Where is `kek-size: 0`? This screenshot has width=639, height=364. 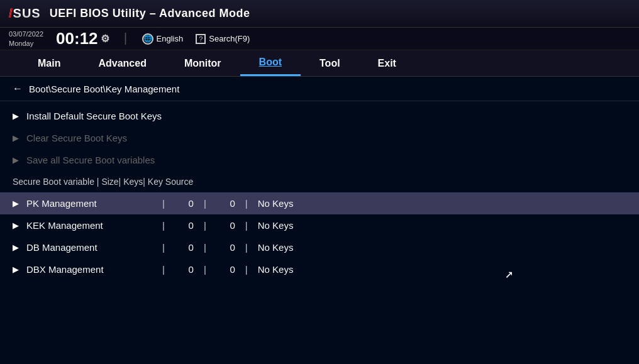 kek-size: 0 is located at coordinates (184, 225).